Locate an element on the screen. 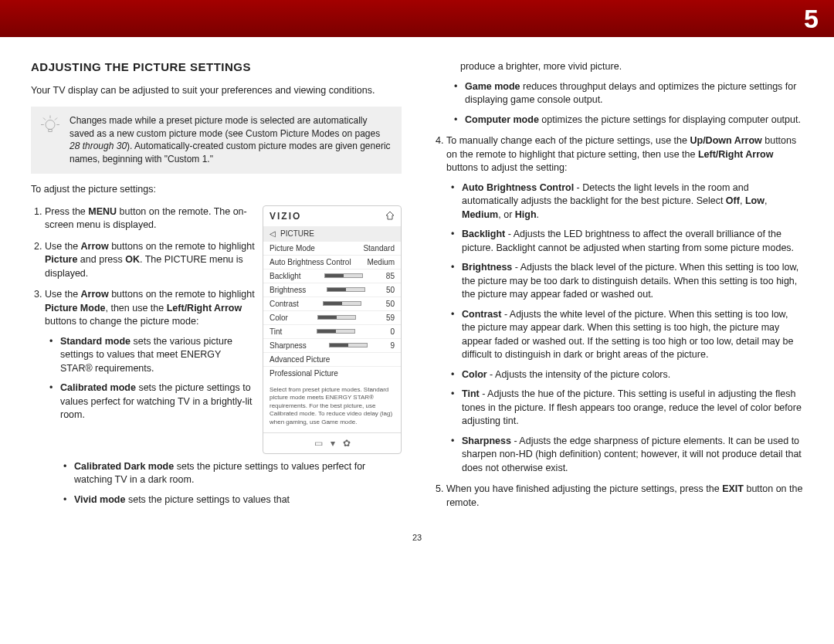 The width and height of the screenshot is (834, 644). row-advanced: Advanced Picture is located at coordinates (332, 359).